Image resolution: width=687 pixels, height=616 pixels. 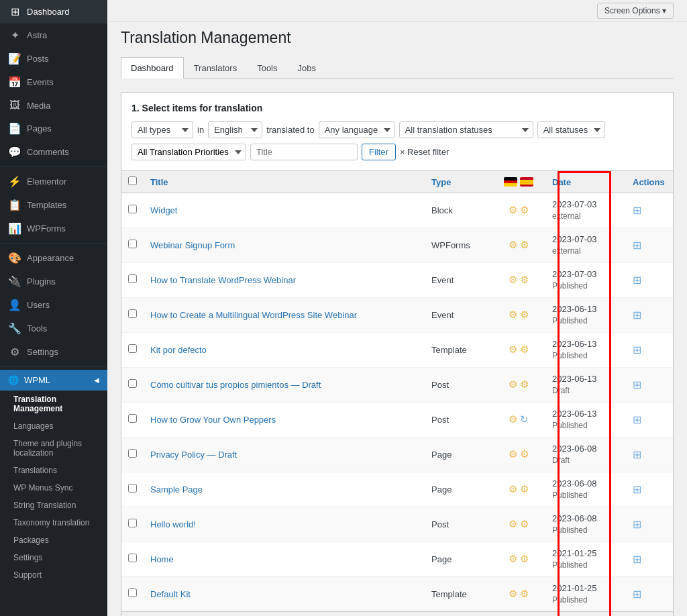 What do you see at coordinates (378, 152) in the screenshot?
I see `filter-button: Filter` at bounding box center [378, 152].